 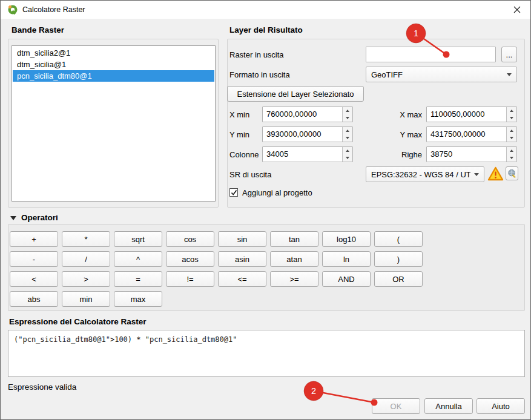 What do you see at coordinates (138, 259) in the screenshot?
I see `operator-button: ^` at bounding box center [138, 259].